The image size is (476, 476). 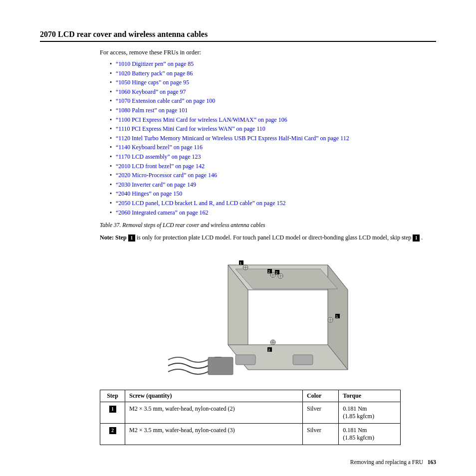 What do you see at coordinates (273, 101) in the screenshot?
I see `list-item: “1070 Extension cable card” on page 100` at bounding box center [273, 101].